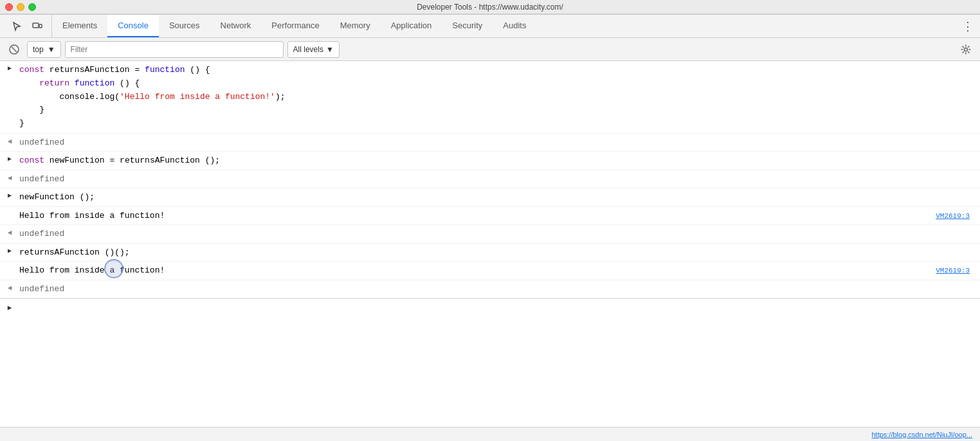  What do you see at coordinates (355, 26) in the screenshot?
I see `tab-memory: Memory` at bounding box center [355, 26].